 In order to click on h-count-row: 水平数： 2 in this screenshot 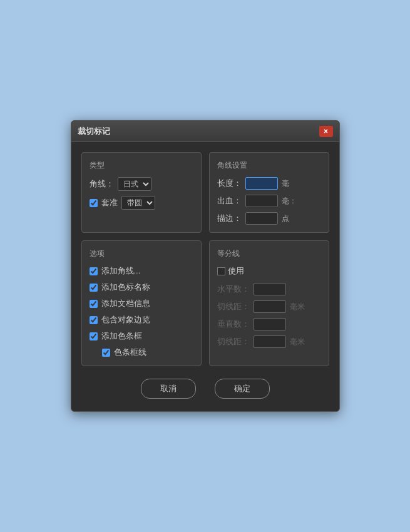, I will do `click(269, 289)`.